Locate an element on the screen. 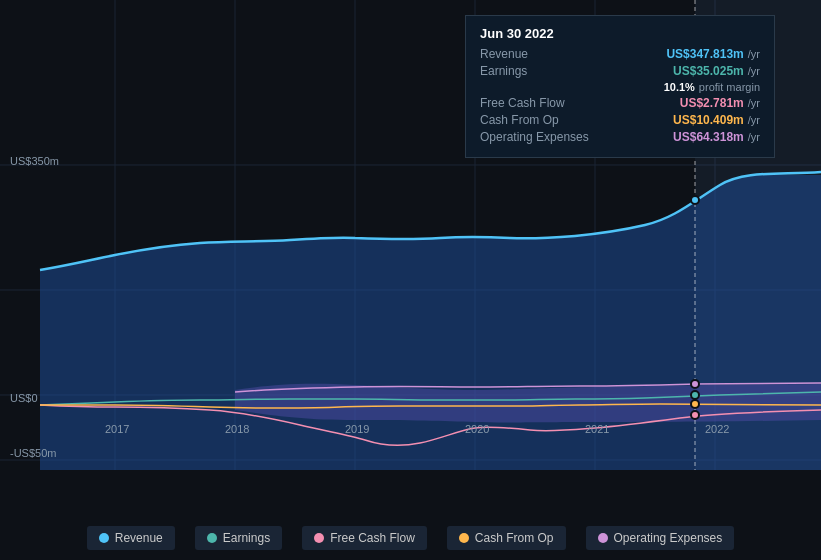 The image size is (821, 560). tooltip-profit-margin-label: profit margin is located at coordinates (730, 87).